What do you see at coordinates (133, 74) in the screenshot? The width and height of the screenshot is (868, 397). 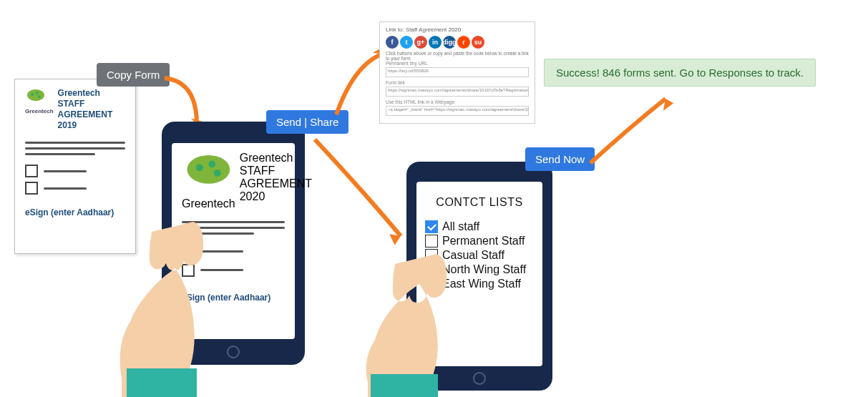 I see `copy-form-button: Copy Form` at bounding box center [133, 74].